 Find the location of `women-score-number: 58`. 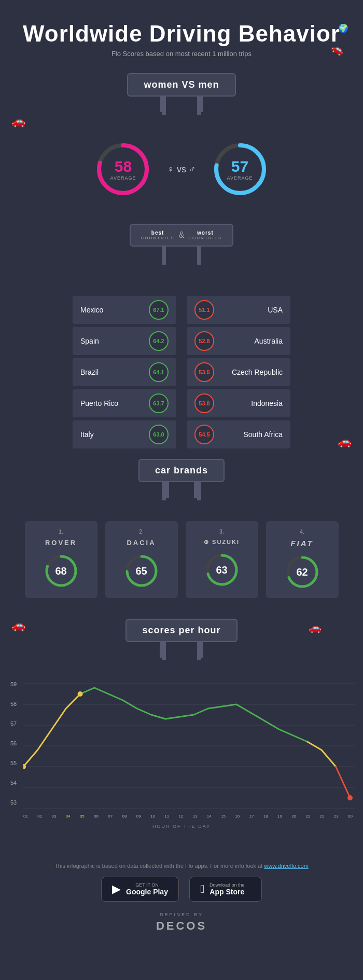

women-score-number: 58 is located at coordinates (123, 167).